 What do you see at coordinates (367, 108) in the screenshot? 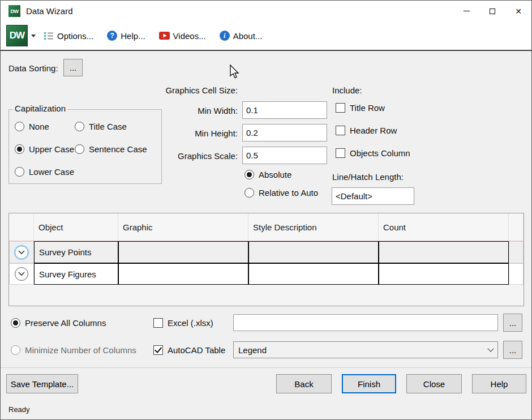
I see `title-row-label: Title Row` at bounding box center [367, 108].